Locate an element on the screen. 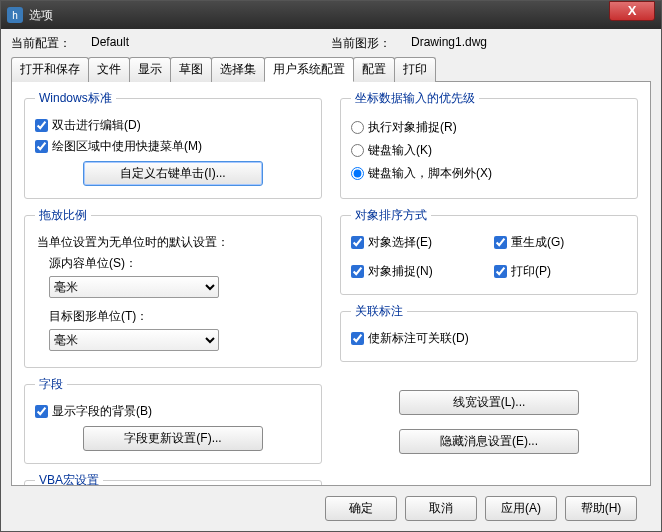  chk-obj-select-box is located at coordinates (358, 242).